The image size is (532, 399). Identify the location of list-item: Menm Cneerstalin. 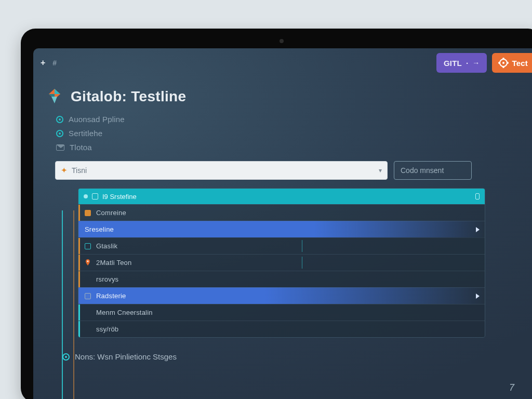
(282, 312).